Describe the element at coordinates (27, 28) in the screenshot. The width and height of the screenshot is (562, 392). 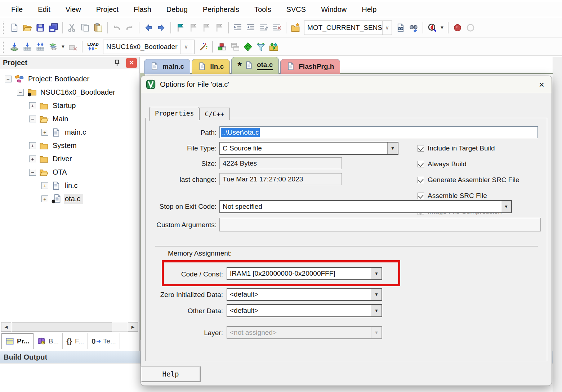
I see `open-file-icon` at that location.